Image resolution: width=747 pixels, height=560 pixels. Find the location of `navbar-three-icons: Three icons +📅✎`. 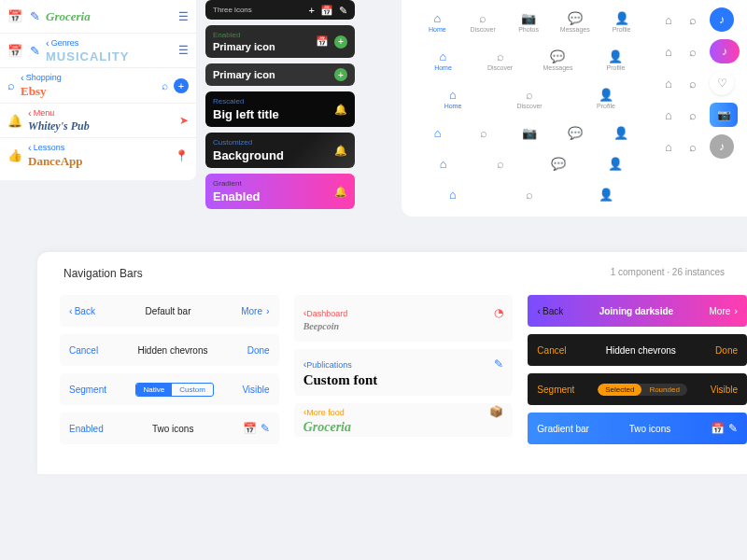

navbar-three-icons: Three icons +📅✎ is located at coordinates (280, 9).